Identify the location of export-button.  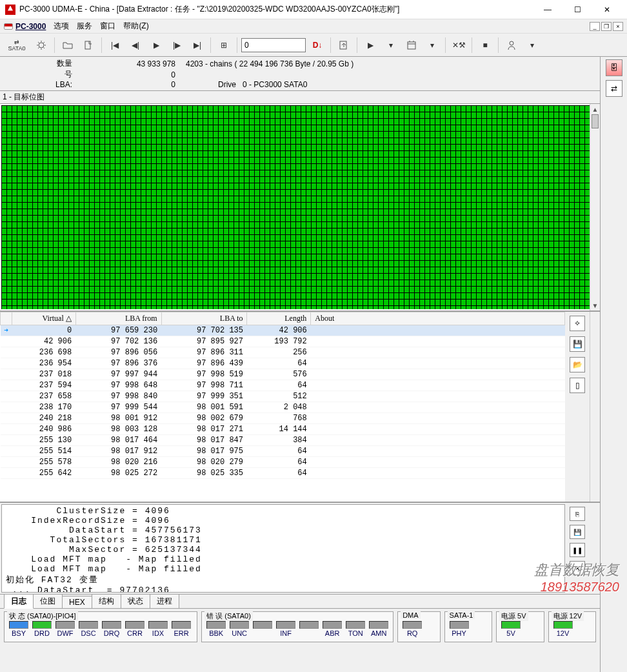
(344, 45).